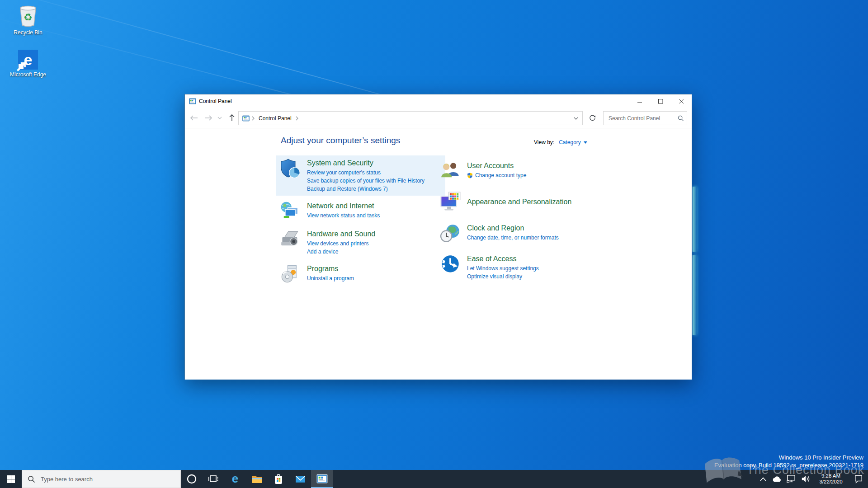 Image resolution: width=868 pixels, height=488 pixels. Describe the element at coordinates (330, 278) in the screenshot. I see `task-link: Uninstall a program` at that location.